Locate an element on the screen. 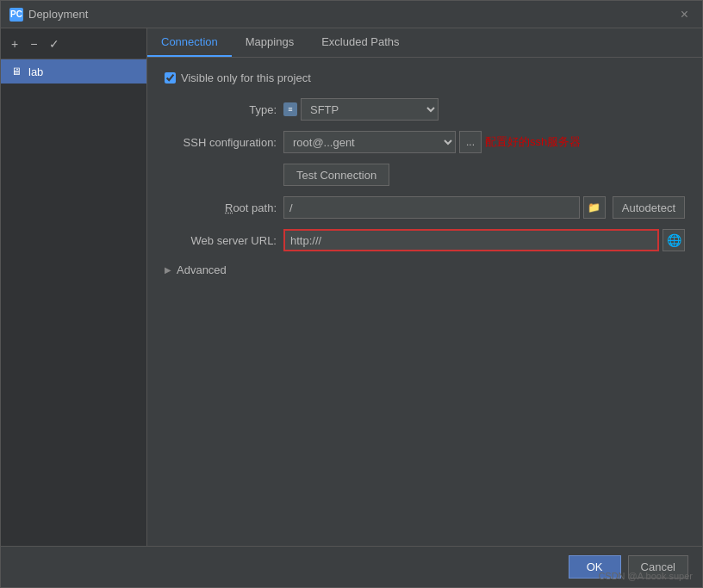 This screenshot has height=588, width=703. type-label: Type: is located at coordinates (221, 110).